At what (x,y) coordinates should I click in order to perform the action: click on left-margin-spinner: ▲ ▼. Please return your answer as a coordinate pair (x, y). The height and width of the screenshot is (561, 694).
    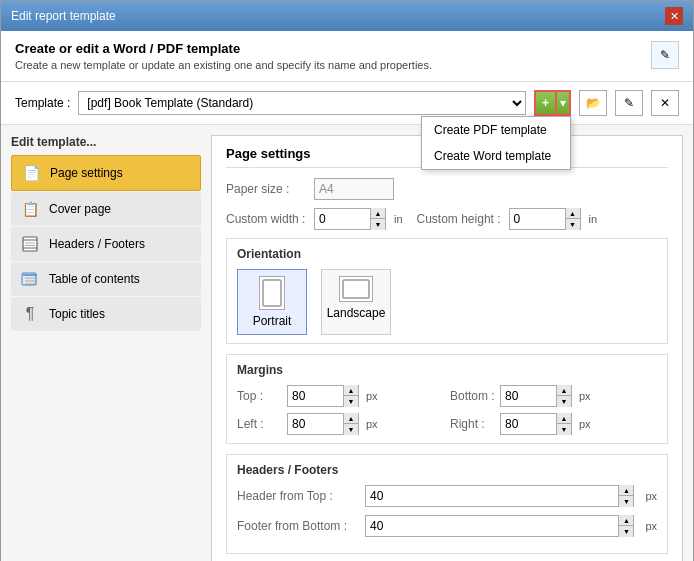
    Looking at the image, I should click on (323, 424).